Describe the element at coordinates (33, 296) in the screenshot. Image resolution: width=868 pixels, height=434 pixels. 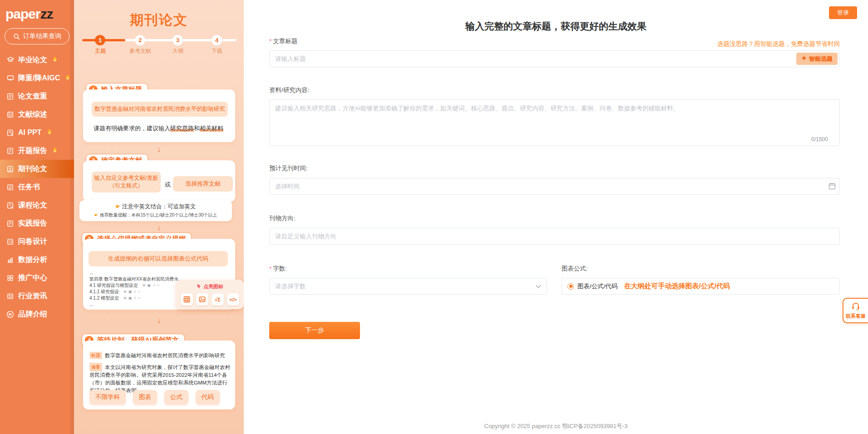
I see `sidebar-item-label: 行业资讯` at that location.